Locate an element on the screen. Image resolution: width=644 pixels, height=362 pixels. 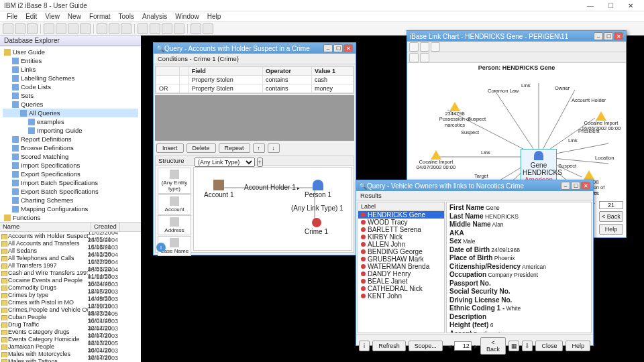
results-list: Label HENDRICKS GeneWOOD TracyBARLETT Se… is located at coordinates (401, 267).